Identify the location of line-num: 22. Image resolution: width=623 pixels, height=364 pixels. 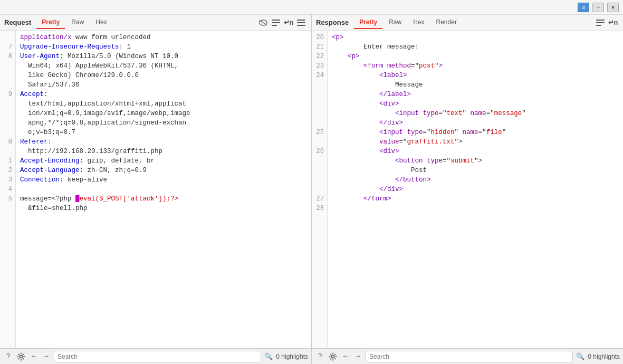
(320, 56).